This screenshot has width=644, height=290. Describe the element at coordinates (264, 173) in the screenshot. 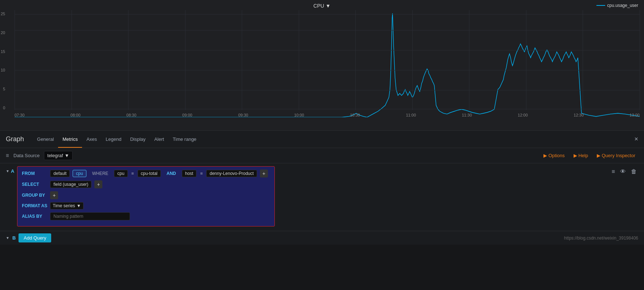

I see `where-add-button: +` at that location.